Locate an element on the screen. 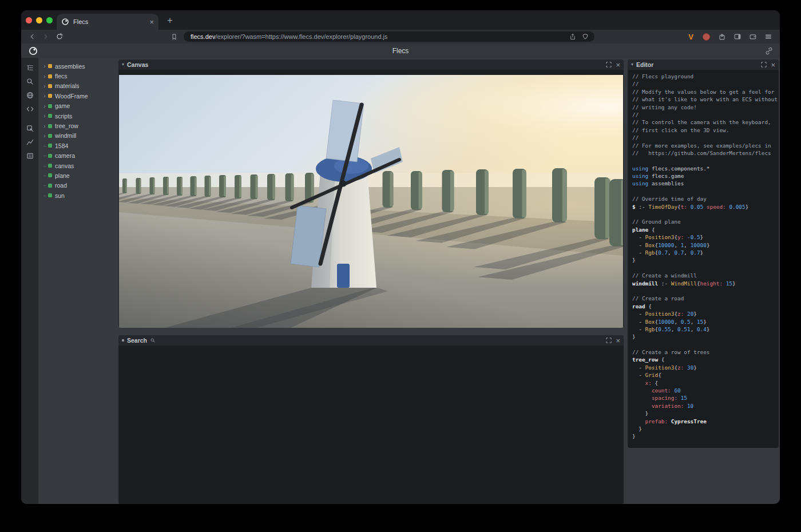 This screenshot has width=801, height=532. tree-item-windmill: ›windmill is located at coordinates (80, 136).